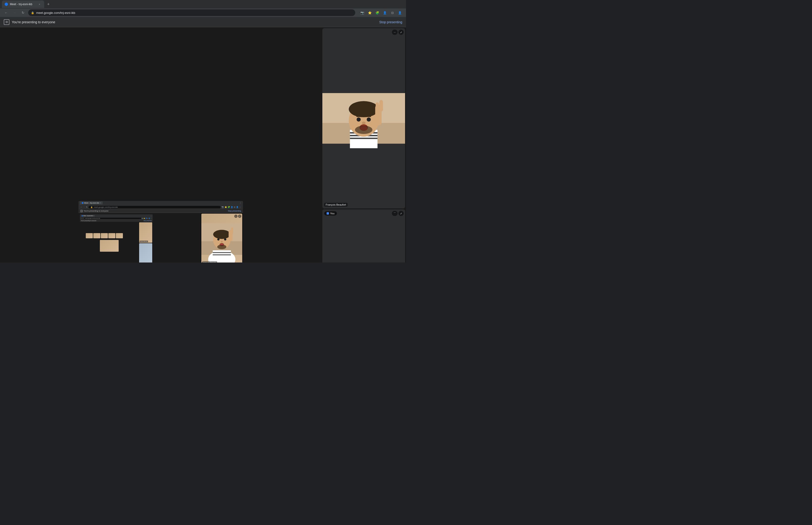 Image resolution: width=812 pixels, height=525 pixels. I want to click on l3-tab-title: Meet - tnj-esni-ikb, so click(88, 216).